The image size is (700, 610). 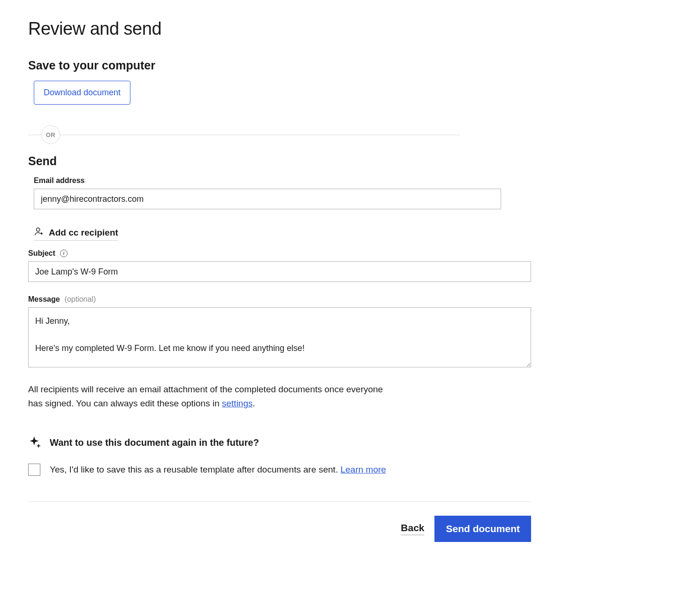 What do you see at coordinates (51, 135) in the screenshot?
I see `or-label: OR` at bounding box center [51, 135].